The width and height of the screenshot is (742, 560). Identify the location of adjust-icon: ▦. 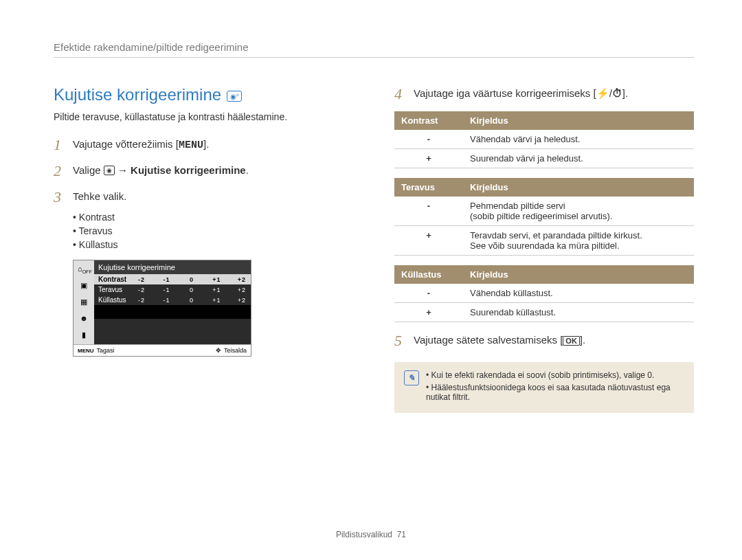
(84, 302).